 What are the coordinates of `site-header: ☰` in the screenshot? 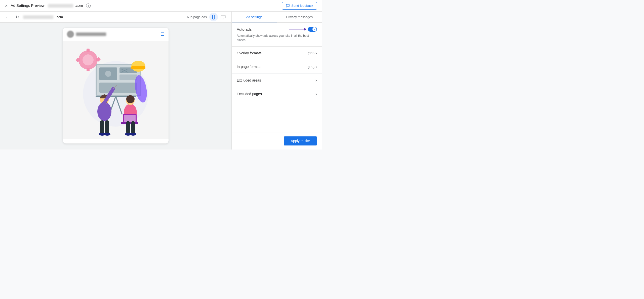 It's located at (116, 34).